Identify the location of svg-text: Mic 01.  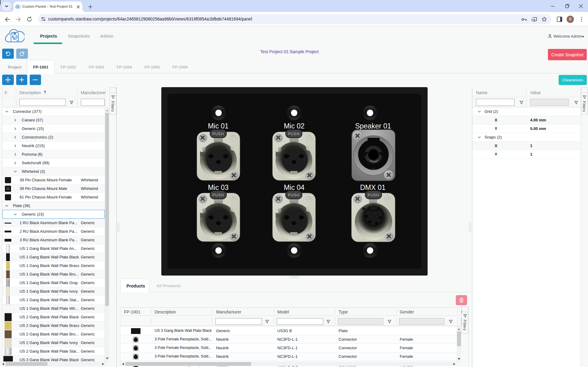
(218, 126).